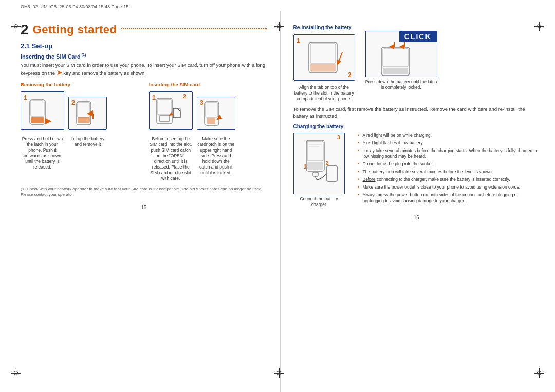 The height and width of the screenshot is (392, 555). I want to click on removing-captions: Press and hold down the latch in your ph…, so click(80, 152).